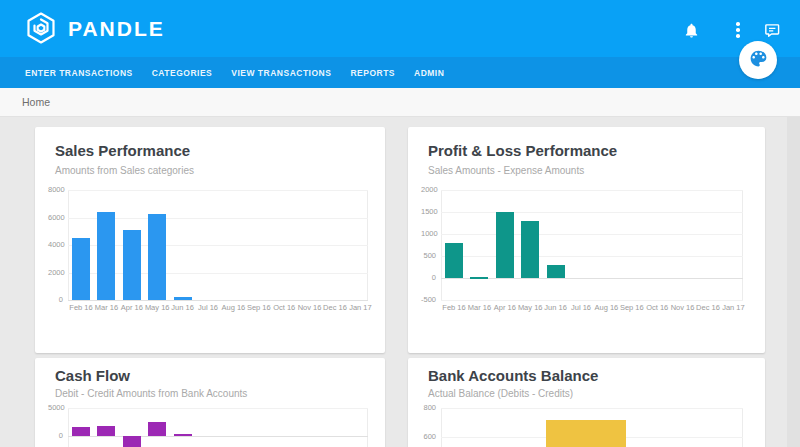  I want to click on y-axis-tick-label: 5000, so click(56, 408).